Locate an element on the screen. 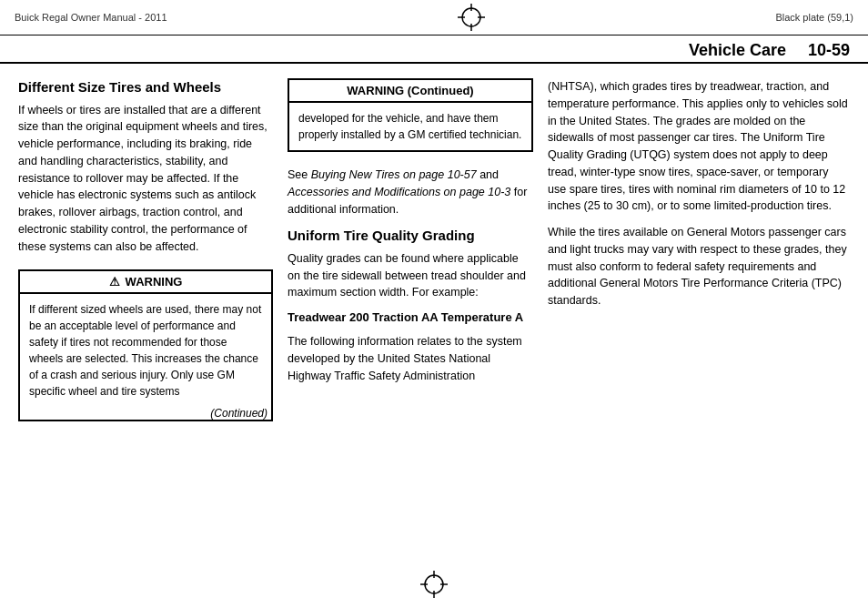  see-reference-text: See Buying New Tires on page 10-57 and A… is located at coordinates (410, 192).